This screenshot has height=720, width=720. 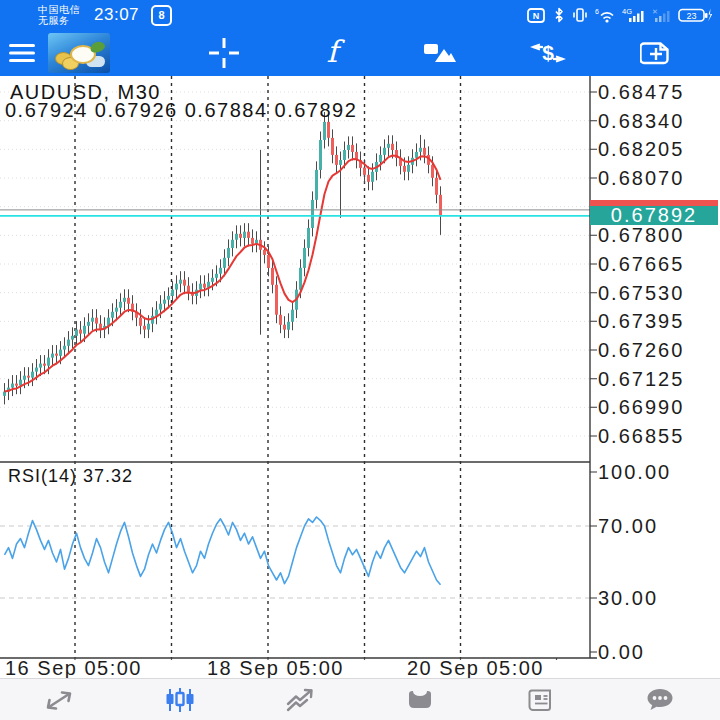 What do you see at coordinates (224, 53) in the screenshot?
I see `crosshair-button` at bounding box center [224, 53].